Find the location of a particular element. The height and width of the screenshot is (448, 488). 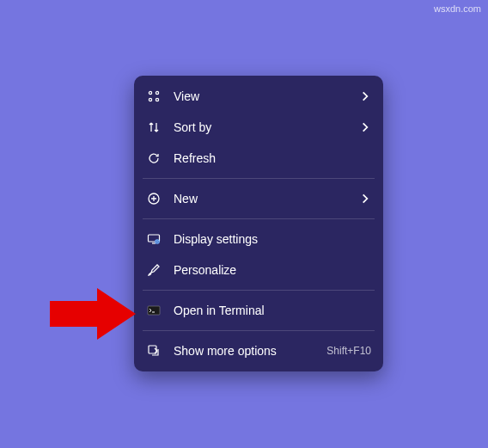

menu-item-shortcut: Shift+F10 is located at coordinates (349, 351).